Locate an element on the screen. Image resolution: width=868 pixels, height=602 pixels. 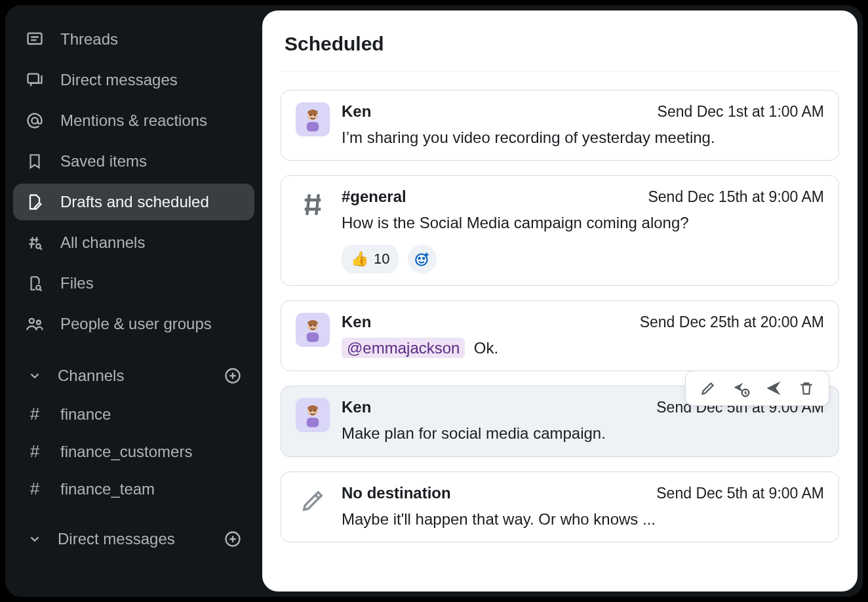
scheduled-message-card: Ken Send Dec 5th at 9:00 AM Make plan fo… is located at coordinates (560, 421).